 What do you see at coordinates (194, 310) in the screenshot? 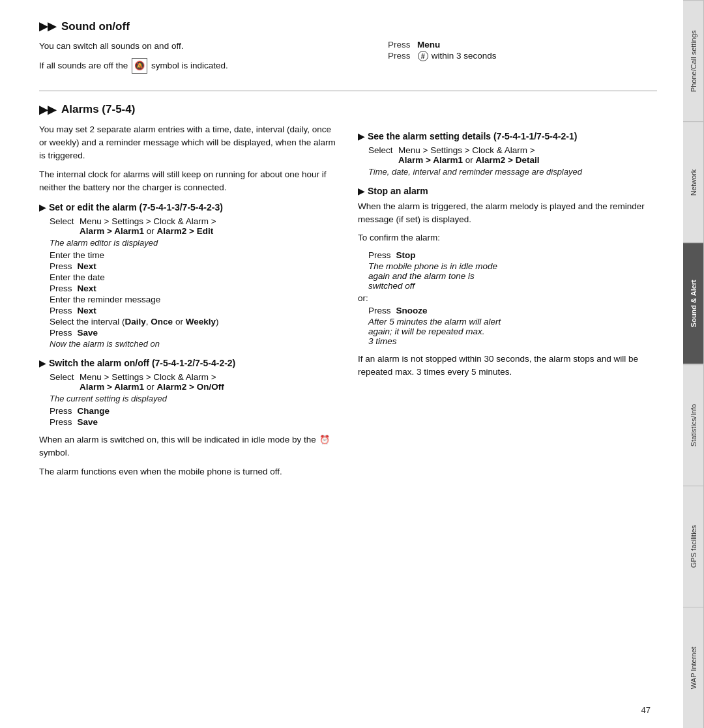
I see `press-next3-row: Press Next` at bounding box center [194, 310].